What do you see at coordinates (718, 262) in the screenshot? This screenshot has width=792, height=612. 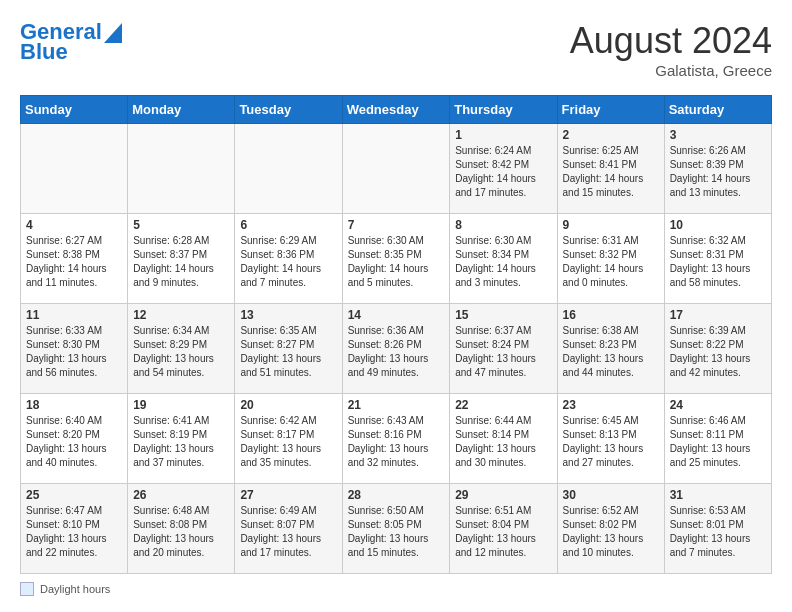 I see `day-detail: Sunrise: 6:32 AM Sunset: 8:31 PM Dayligh…` at bounding box center [718, 262].